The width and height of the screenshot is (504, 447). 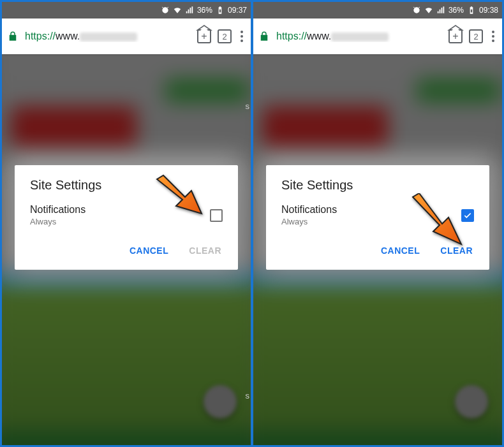 I want to click on status-bar: 36% 09:38, so click(x=378, y=10).